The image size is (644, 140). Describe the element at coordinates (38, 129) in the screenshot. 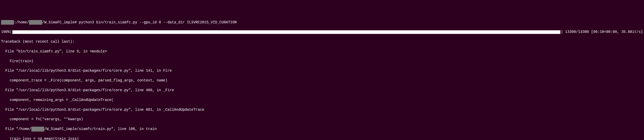

I see `redacted-path: ██████` at that location.